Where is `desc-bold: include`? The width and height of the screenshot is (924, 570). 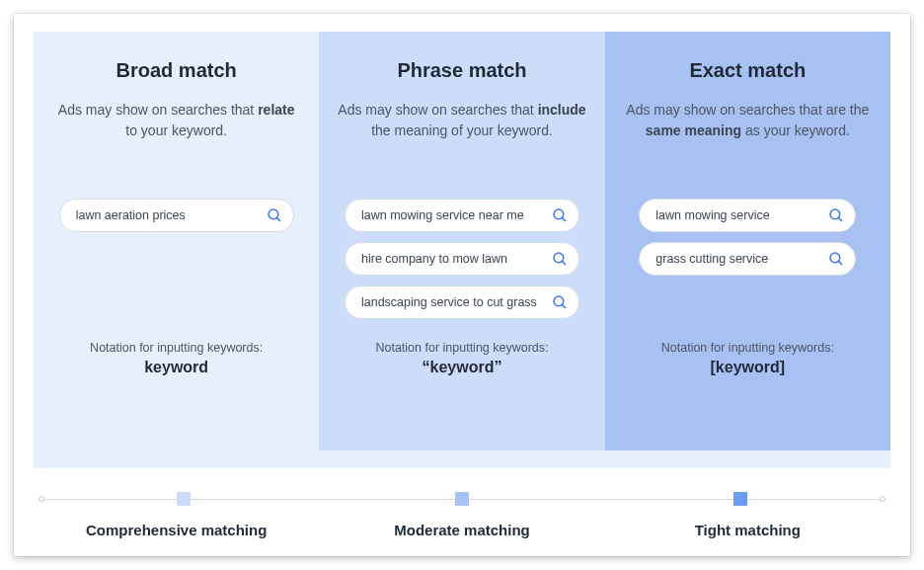 desc-bold: include is located at coordinates (563, 110).